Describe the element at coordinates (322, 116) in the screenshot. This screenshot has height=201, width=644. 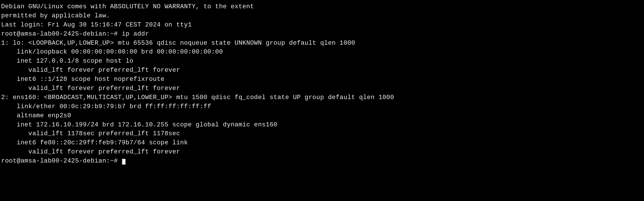
I see `terminal-line: altname enp2s0` at that location.